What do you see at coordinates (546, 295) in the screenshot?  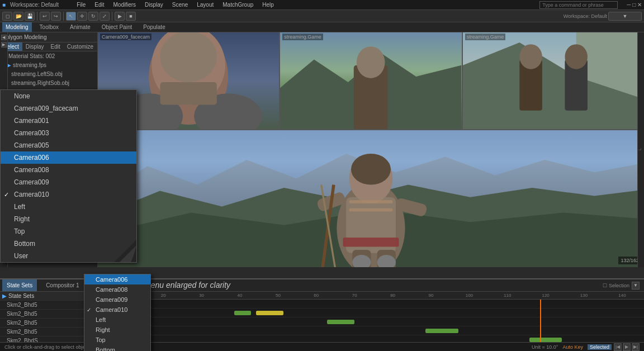 I see `ruler-120: 120` at bounding box center [546, 295].